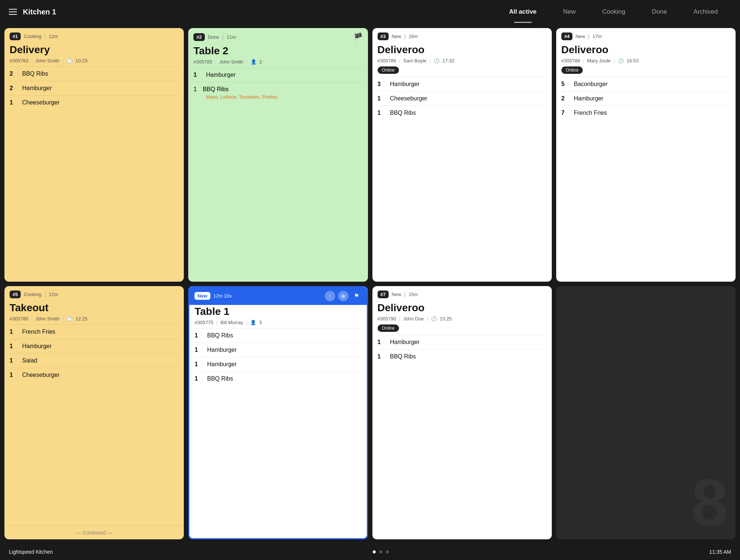  What do you see at coordinates (13, 12) in the screenshot?
I see `menu-icon` at bounding box center [13, 12].